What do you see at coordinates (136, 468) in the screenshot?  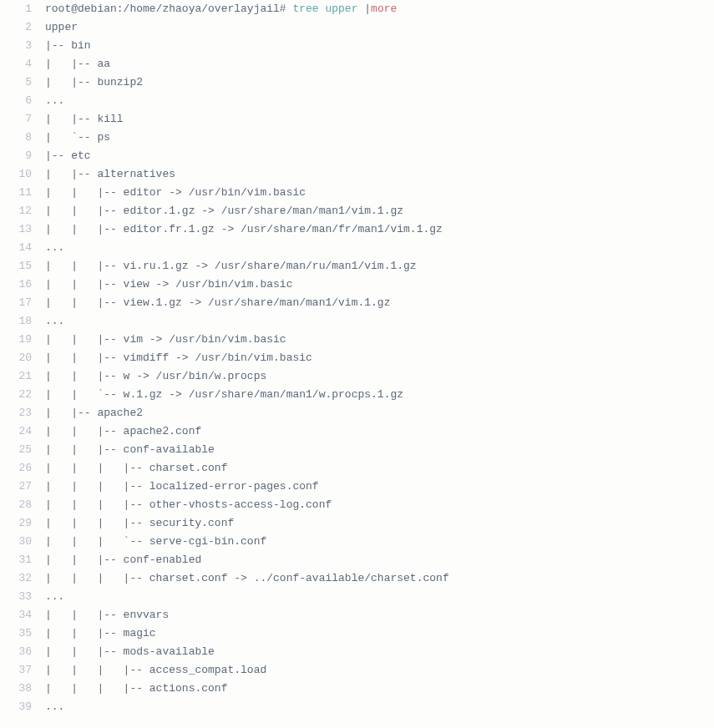 I see `code-segment: | | | |-- charset.conf` at bounding box center [136, 468].